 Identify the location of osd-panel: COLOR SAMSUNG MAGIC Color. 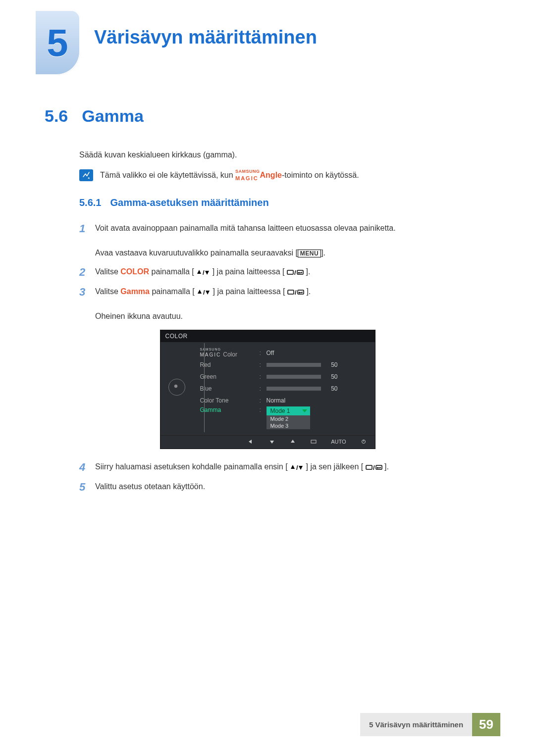
(268, 389).